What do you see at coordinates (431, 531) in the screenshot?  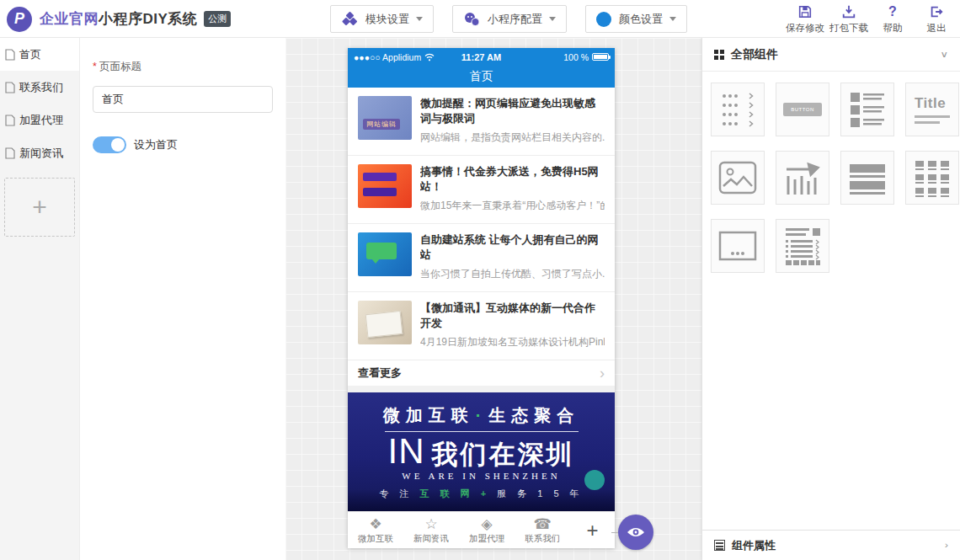 I see `tab-news: ☆ 新闻资讯` at bounding box center [431, 531].